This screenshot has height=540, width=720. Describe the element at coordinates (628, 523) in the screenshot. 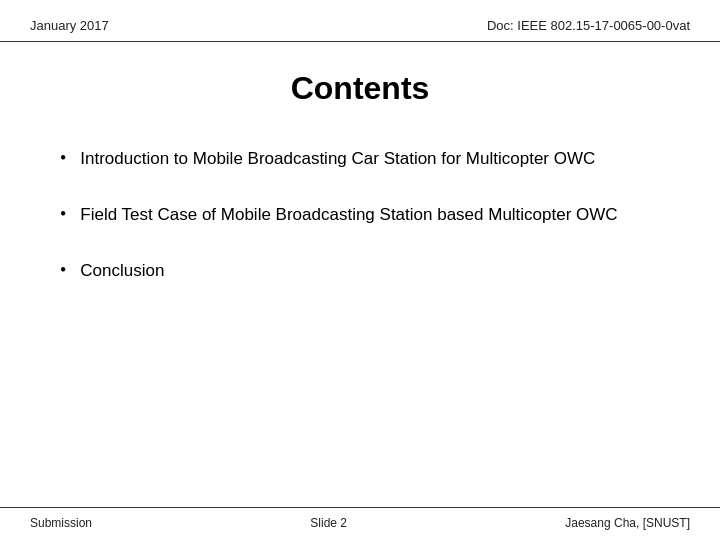

I see `footer-author: Jaesang Cha, [SNUST]` at that location.